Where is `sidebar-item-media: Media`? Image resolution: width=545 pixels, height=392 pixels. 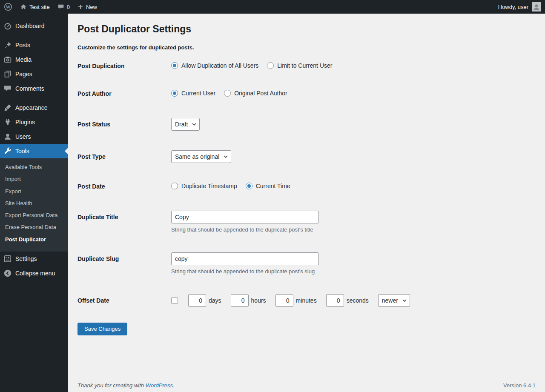 sidebar-item-media: Media is located at coordinates (34, 60).